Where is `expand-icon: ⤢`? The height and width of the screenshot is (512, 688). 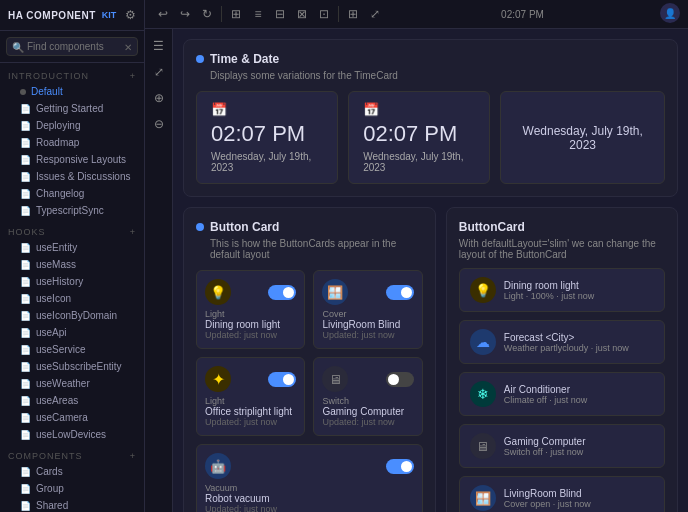 expand-icon: ⤢ is located at coordinates (375, 14).